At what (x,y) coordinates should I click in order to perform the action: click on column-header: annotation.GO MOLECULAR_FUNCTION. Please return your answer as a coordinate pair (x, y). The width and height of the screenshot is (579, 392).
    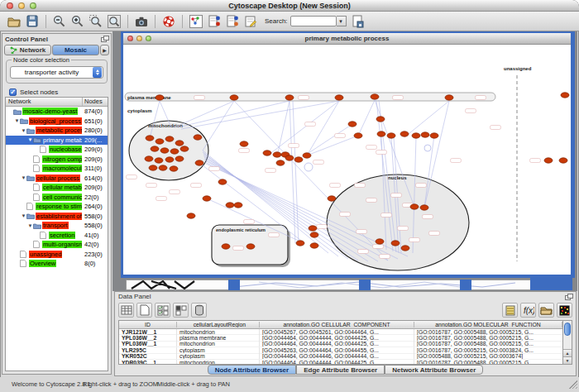
    Looking at the image, I should click on (488, 324).